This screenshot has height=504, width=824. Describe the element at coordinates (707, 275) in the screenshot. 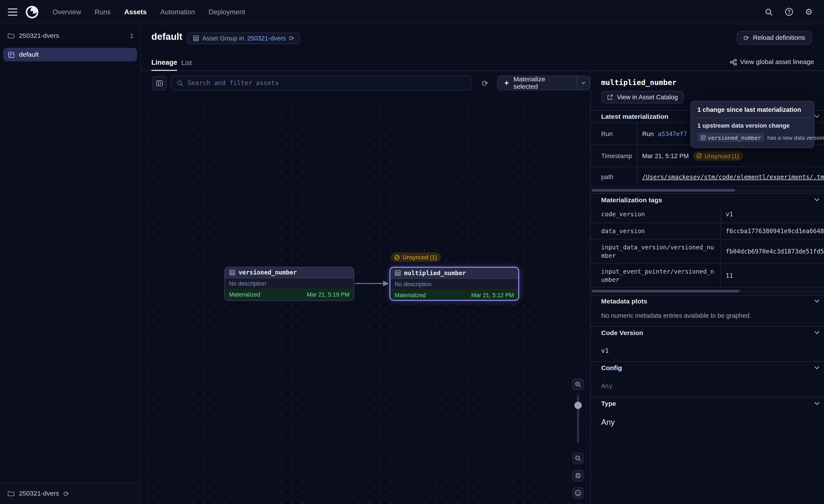

I see `table-row: input_event_pointer/versioned_number 11` at that location.